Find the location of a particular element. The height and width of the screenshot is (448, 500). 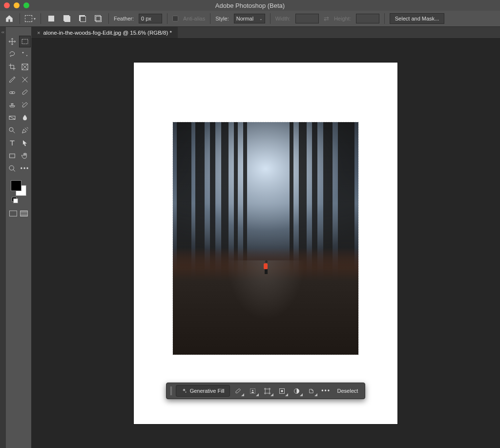

eyedropper-tool is located at coordinates (12, 80).